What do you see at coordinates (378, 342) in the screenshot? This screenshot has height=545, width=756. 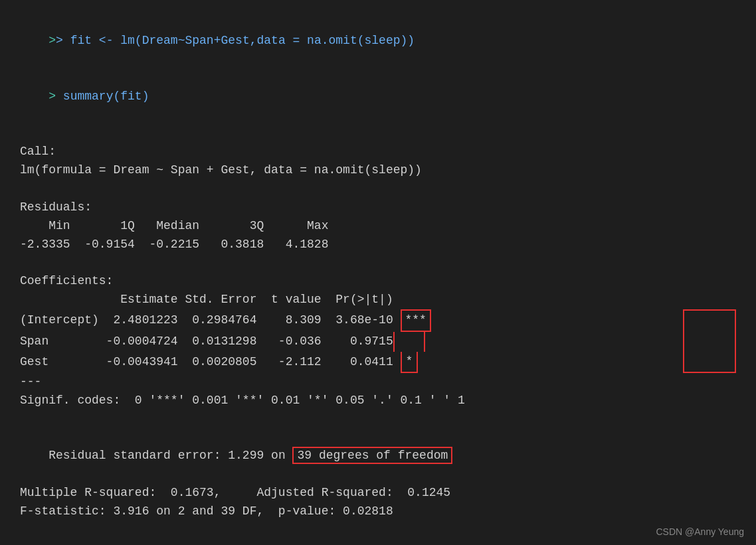 I see `coeff-row-span: Span -0.0004724 0.0131298 -0.036 0.9715` at bounding box center [378, 342].